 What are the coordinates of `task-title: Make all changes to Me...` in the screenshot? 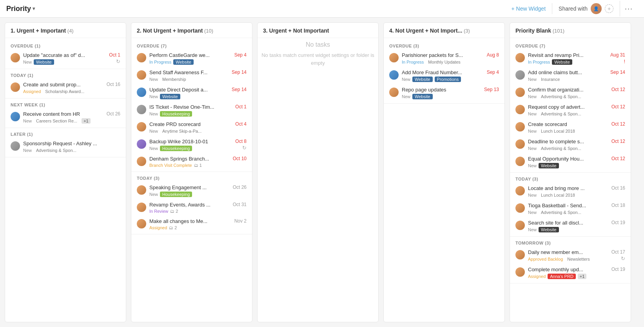 It's located at (189, 221).